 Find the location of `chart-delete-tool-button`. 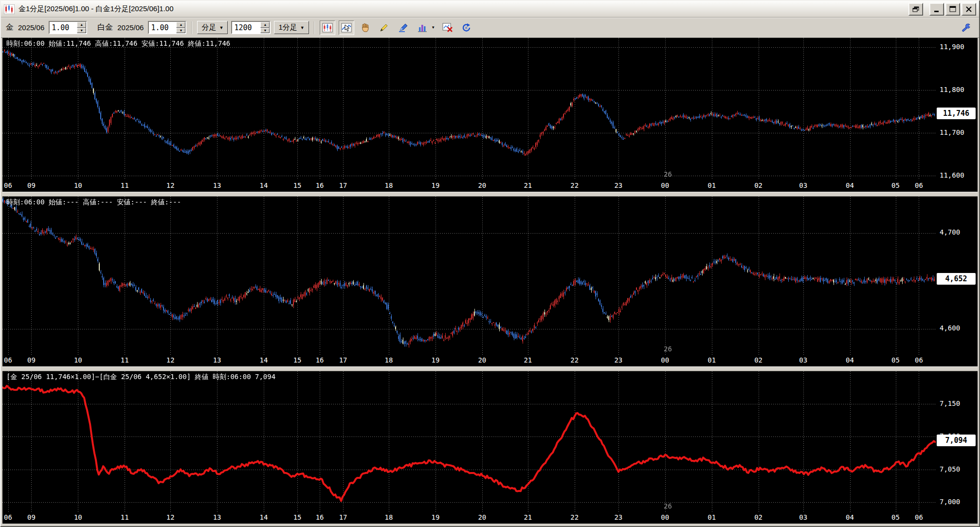

chart-delete-tool-button is located at coordinates (448, 28).